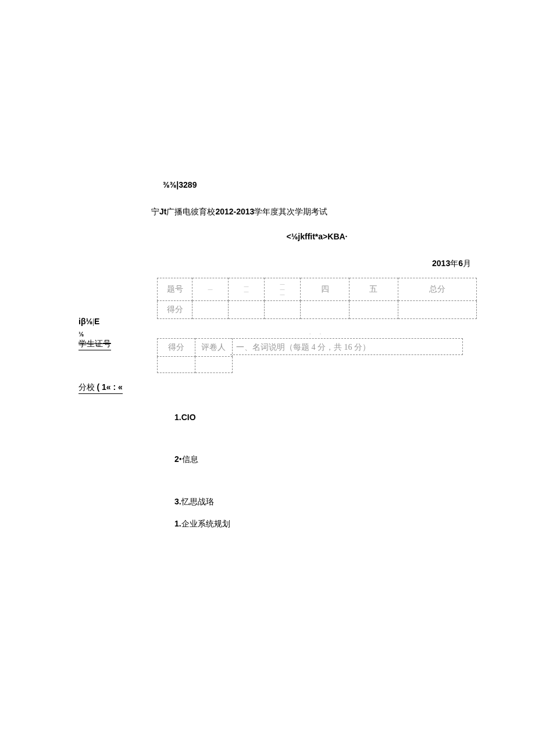 Image resolution: width=535 pixels, height=756 pixels. I want to click on subject-line: <⅛jkffit*a>KBA·, so click(317, 237).